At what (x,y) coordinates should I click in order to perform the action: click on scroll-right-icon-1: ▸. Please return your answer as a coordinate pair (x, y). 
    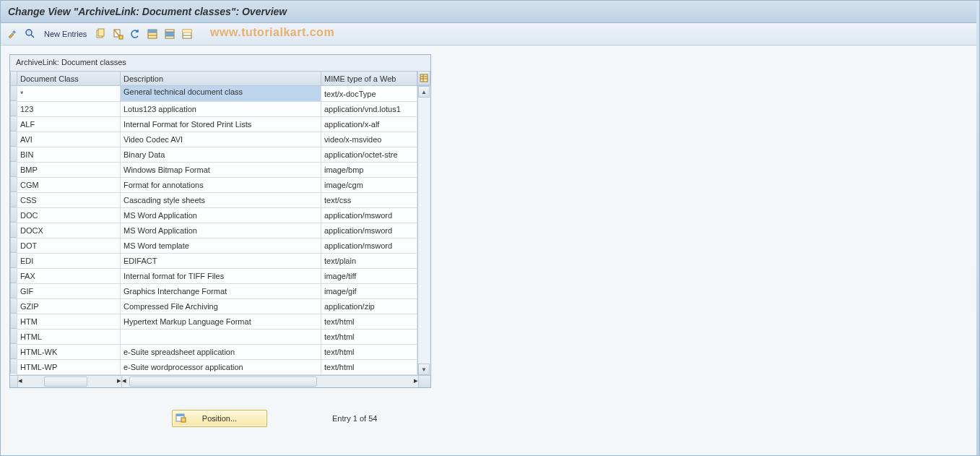
    Looking at the image, I should click on (119, 382).